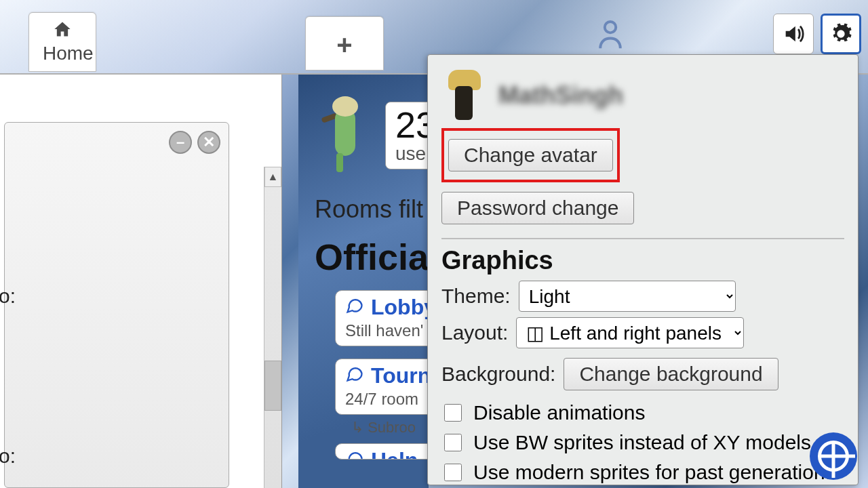  What do you see at coordinates (273, 327) in the screenshot?
I see `scrollbar: ▲` at bounding box center [273, 327].